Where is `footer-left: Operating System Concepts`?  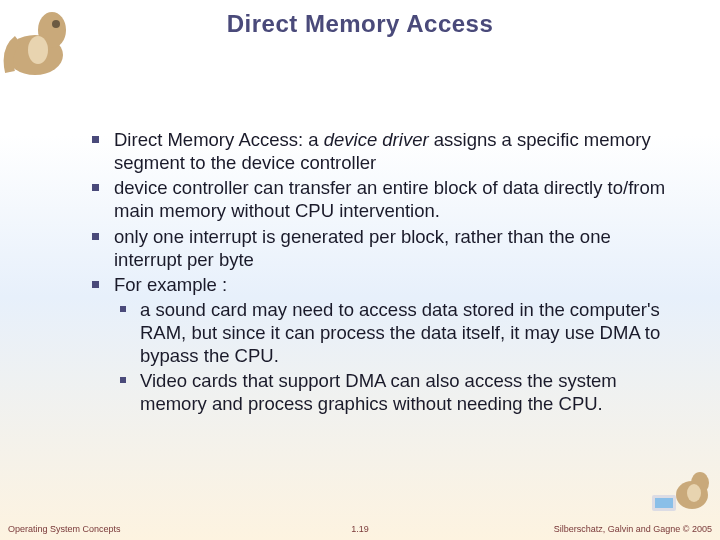 footer-left: Operating System Concepts is located at coordinates (64, 529).